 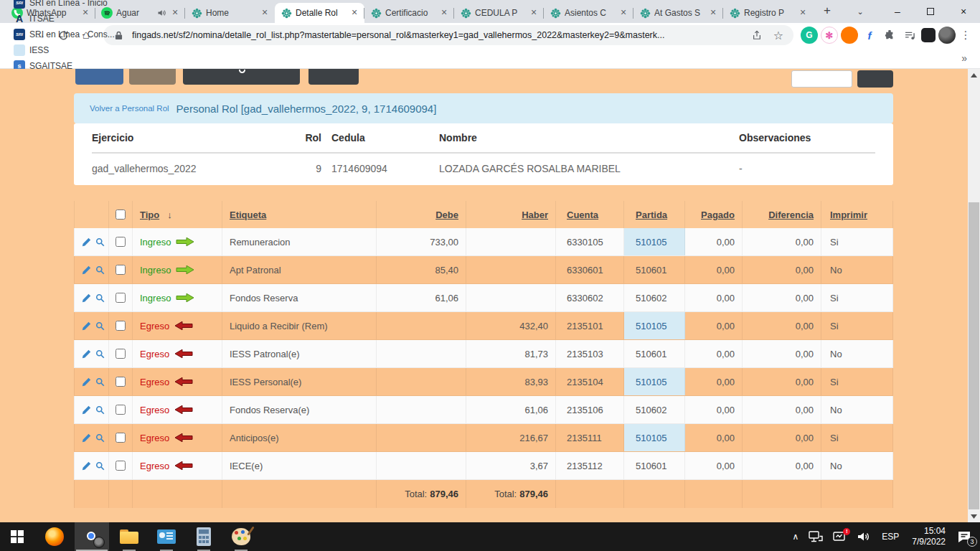 I want to click on bookmarks-overflow-icon: », so click(x=964, y=58).